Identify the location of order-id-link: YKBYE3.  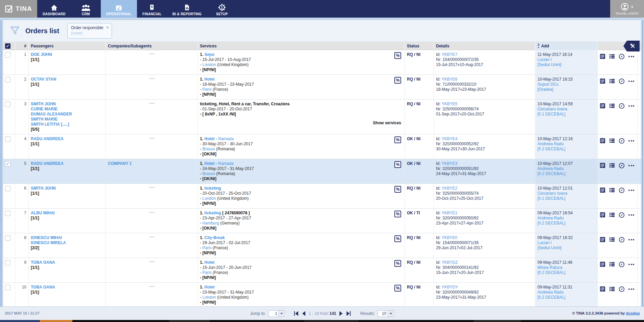
(449, 164).